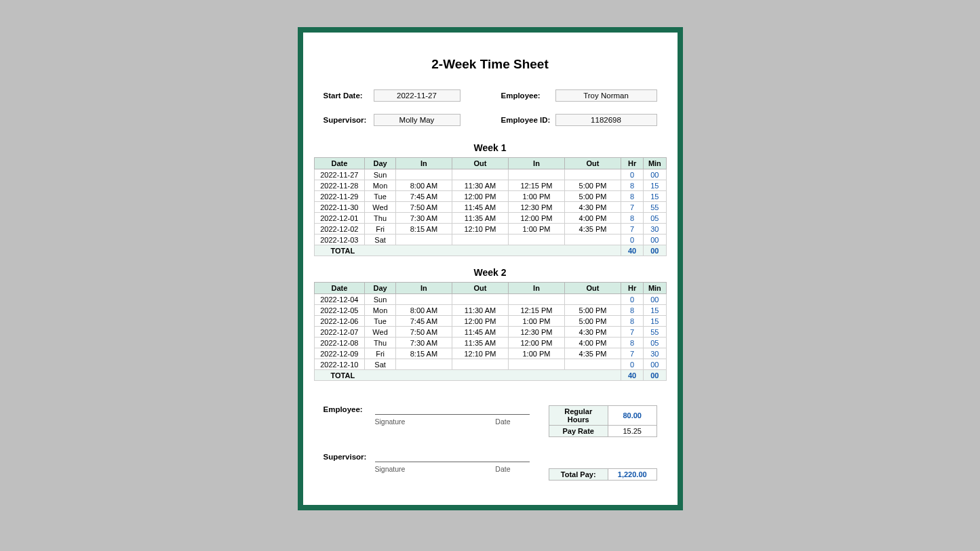 Image resolution: width=980 pixels, height=551 pixels. Describe the element at coordinates (347, 457) in the screenshot. I see `supervisor-sig-label: Supervisor:` at that location.